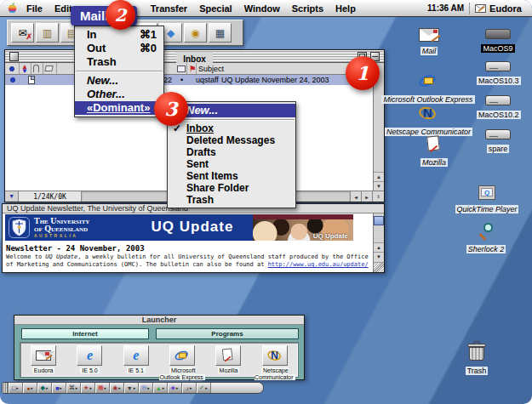 The width and height of the screenshot is (532, 404). Describe the element at coordinates (31, 388) in the screenshot. I see `control-strip-module: ●▸` at that location.